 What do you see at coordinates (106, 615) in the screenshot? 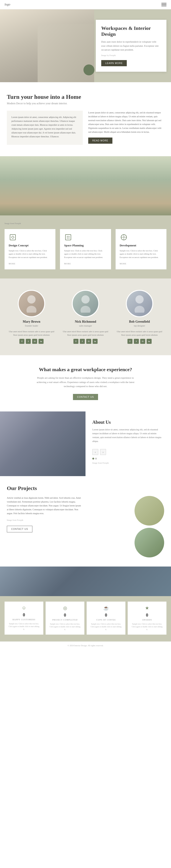
I see `stat-coffee-number: 0` at bounding box center [106, 615].